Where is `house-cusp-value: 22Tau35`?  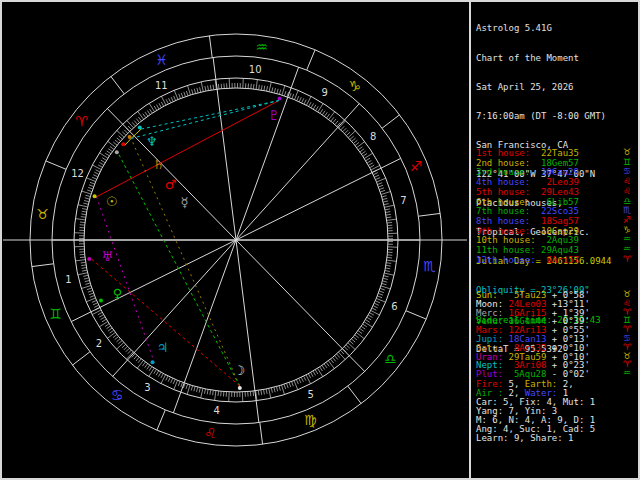 house-cusp-value: 22Tau35 is located at coordinates (560, 153).